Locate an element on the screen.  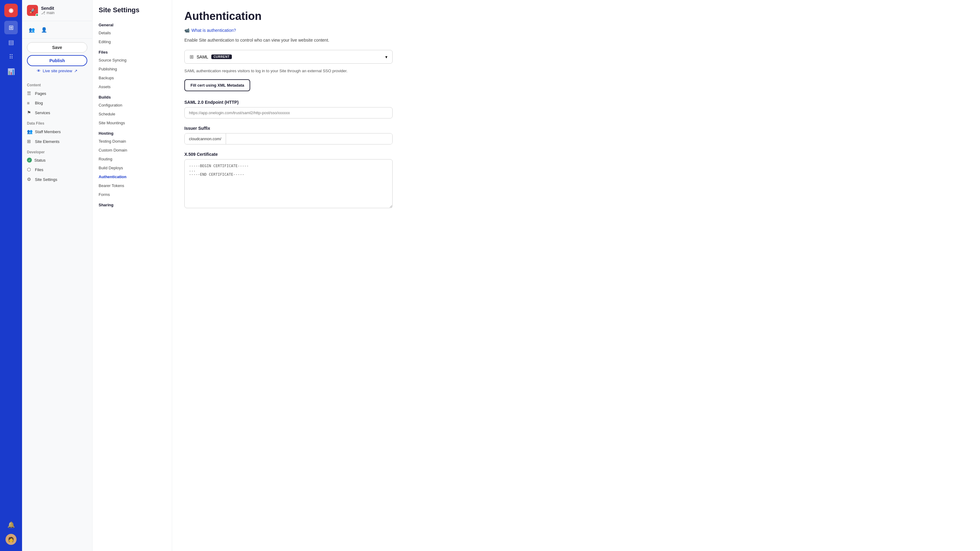
dropdown-left: ⊞ SAML CURRENT is located at coordinates (211, 57).